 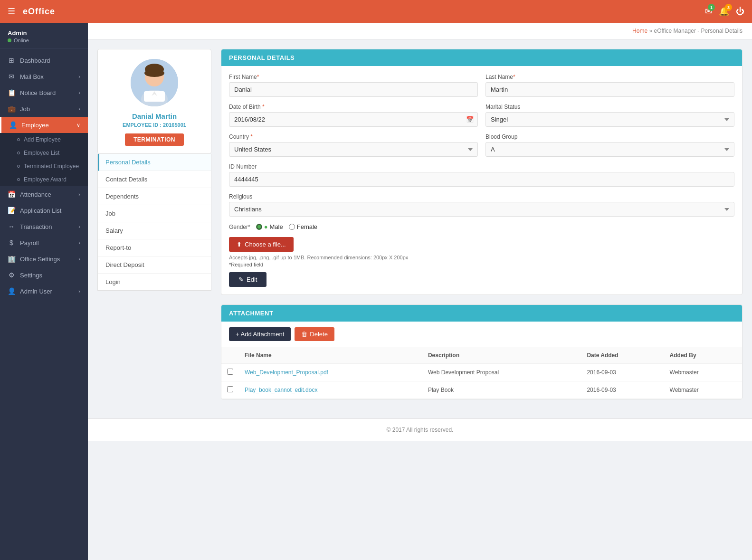 What do you see at coordinates (482, 257) in the screenshot?
I see `file-hint: Accepts jpg, .png, .gif up to 1MB. Recom…` at bounding box center [482, 257].